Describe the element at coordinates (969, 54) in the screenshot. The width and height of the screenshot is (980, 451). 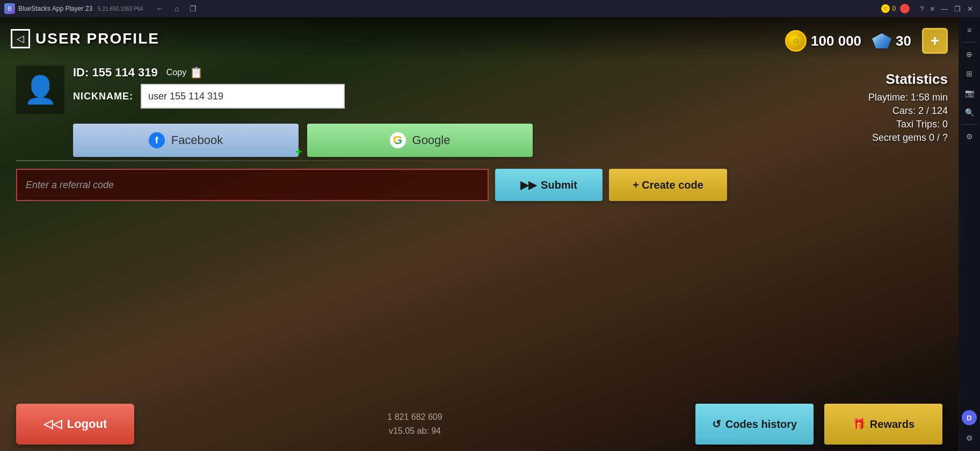
I see `sidebar-btn-add: ⊕` at that location.